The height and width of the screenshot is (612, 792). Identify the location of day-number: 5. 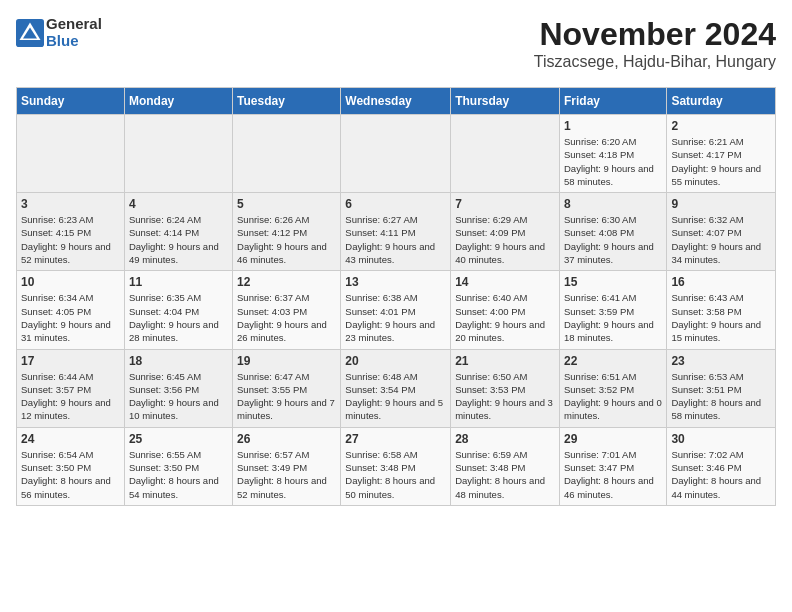
(286, 204).